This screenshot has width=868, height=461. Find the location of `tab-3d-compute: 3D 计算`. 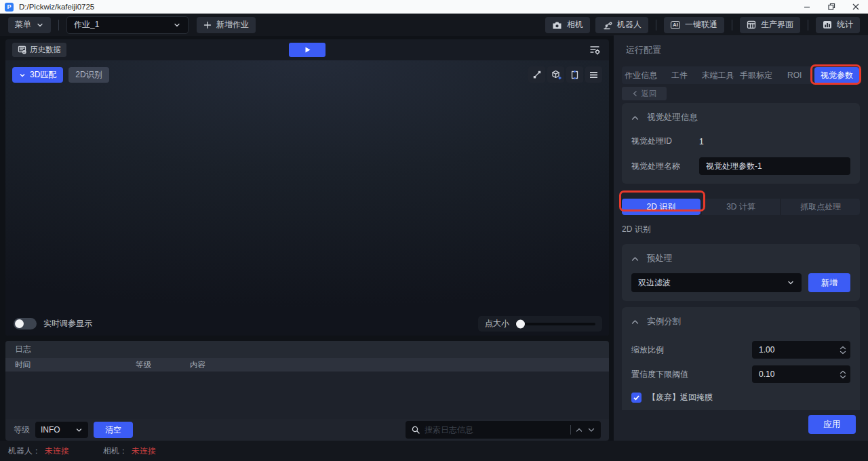

tab-3d-compute: 3D 计算 is located at coordinates (741, 207).